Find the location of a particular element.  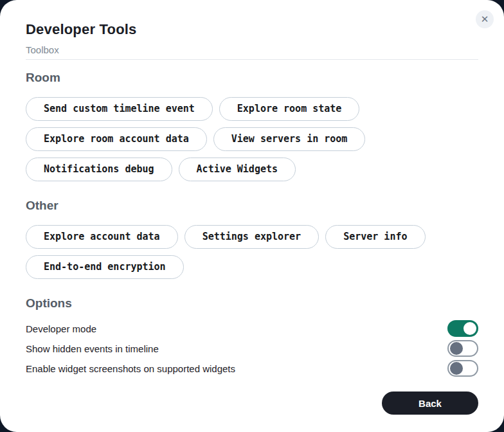

widget-screenshots-toggle is located at coordinates (463, 368).